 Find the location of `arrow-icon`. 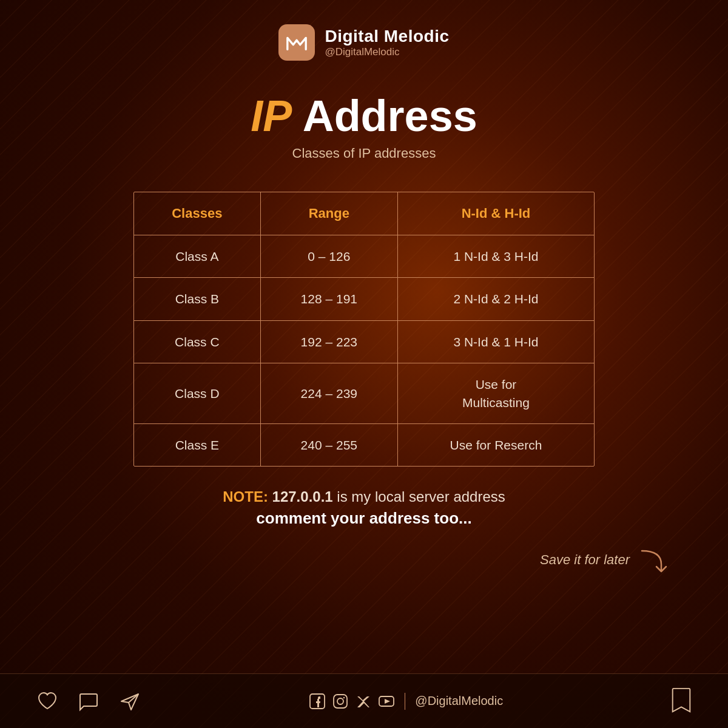

arrow-icon is located at coordinates (652, 560).